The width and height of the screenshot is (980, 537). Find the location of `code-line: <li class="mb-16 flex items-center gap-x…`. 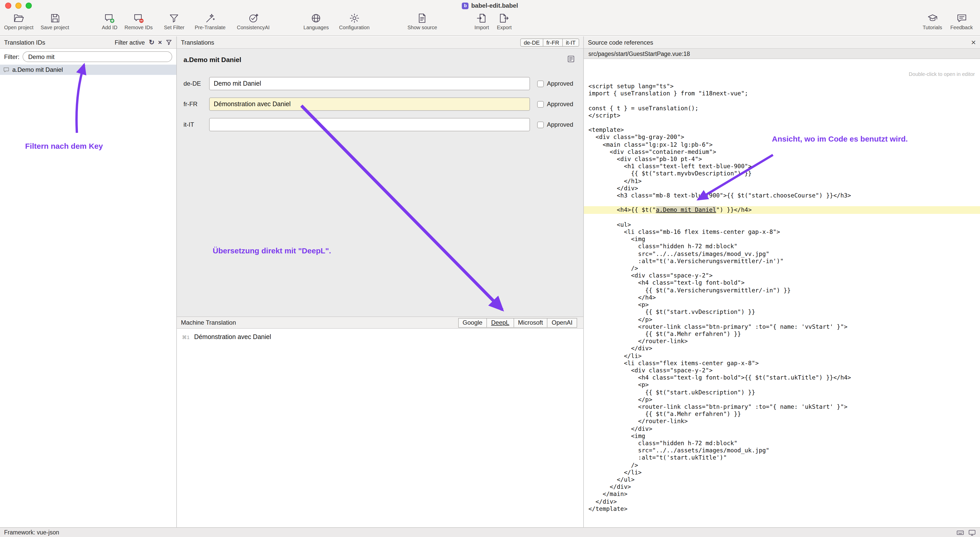

code-line: <li class="mb-16 flex items-center gap-x… is located at coordinates (782, 232).